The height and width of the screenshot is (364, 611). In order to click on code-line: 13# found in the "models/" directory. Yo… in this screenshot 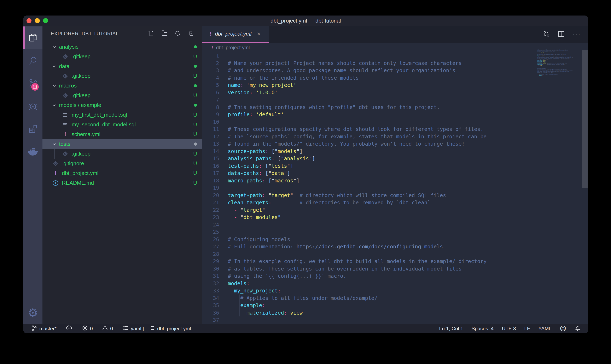, I will do `click(395, 144)`.